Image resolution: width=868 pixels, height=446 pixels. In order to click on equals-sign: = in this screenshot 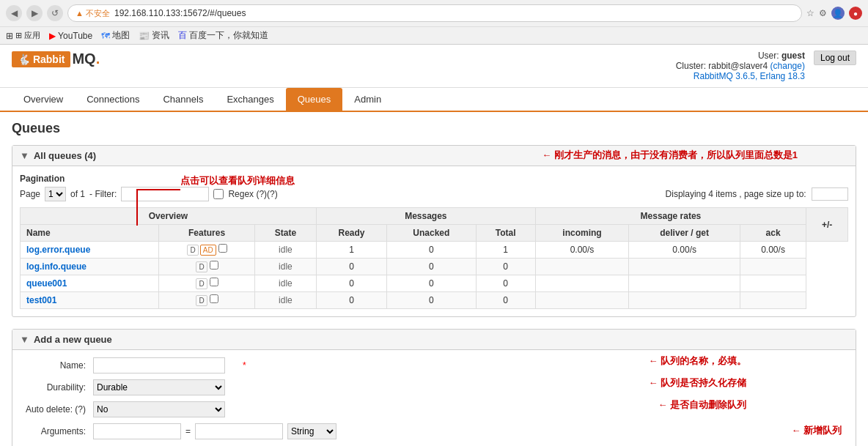, I will do `click(188, 431)`.